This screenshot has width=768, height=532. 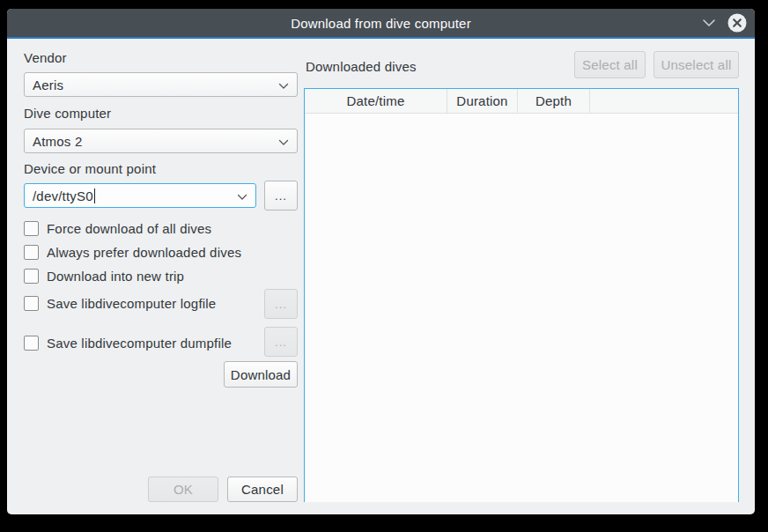 What do you see at coordinates (664, 100) in the screenshot?
I see `column-header-extra` at bounding box center [664, 100].